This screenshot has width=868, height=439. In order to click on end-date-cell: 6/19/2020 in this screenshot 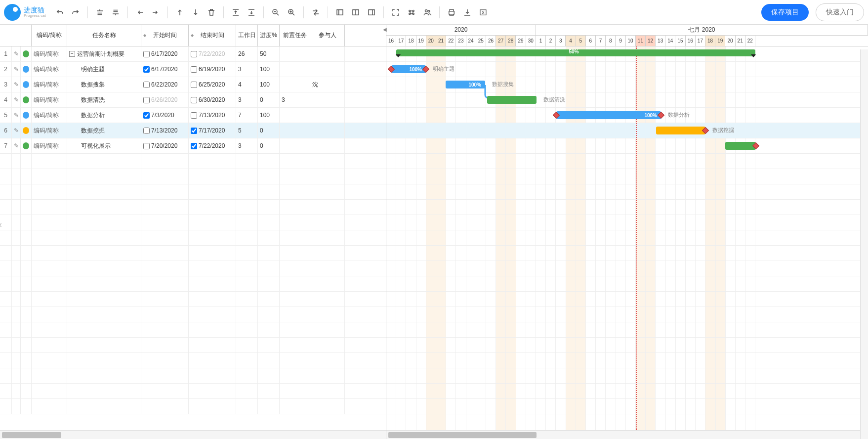, I will do `click(212, 69)`.